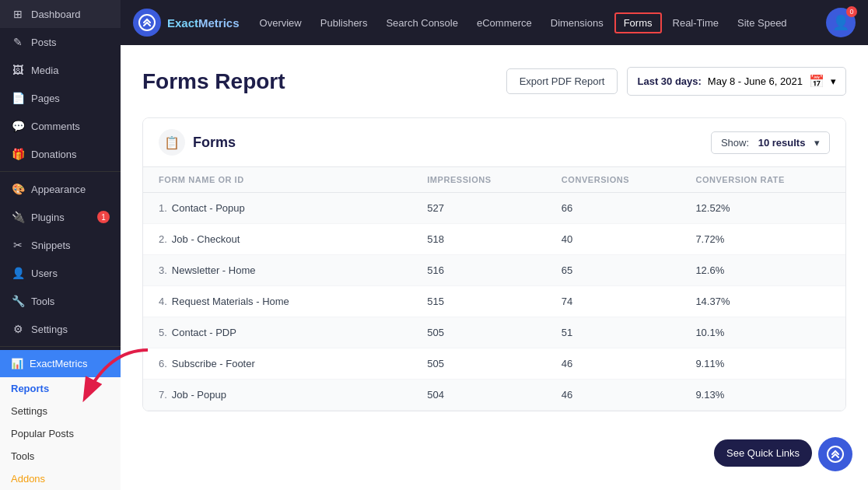 The width and height of the screenshot is (868, 490). What do you see at coordinates (44, 42) in the screenshot?
I see `sidebar-item-label: Posts` at bounding box center [44, 42].